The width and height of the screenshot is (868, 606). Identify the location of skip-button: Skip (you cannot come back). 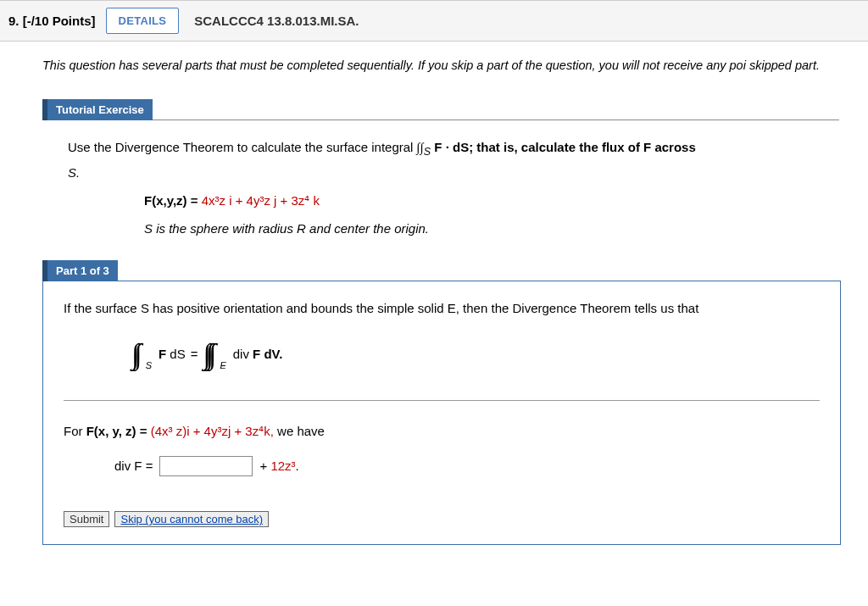
(192, 519).